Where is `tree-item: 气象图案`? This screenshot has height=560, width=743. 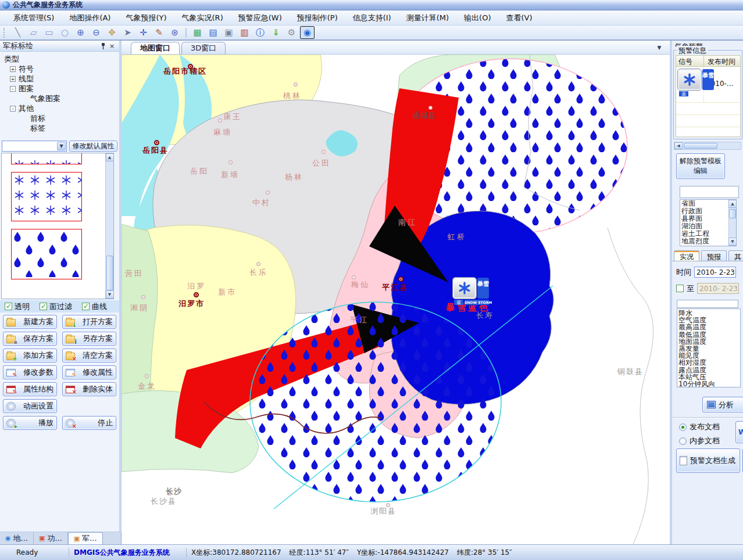 tree-item: 气象图案 is located at coordinates (41, 99).